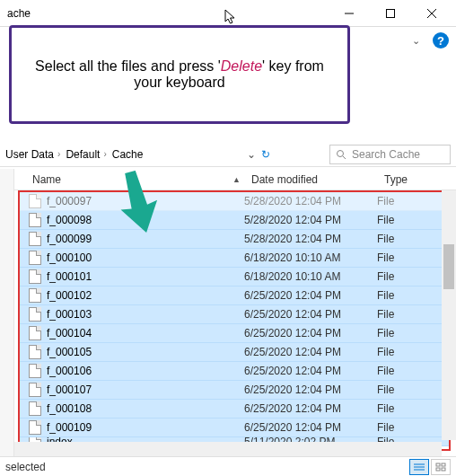 This screenshot has width=456, height=476. I want to click on breadcrumb-item-userdata: User Data›, so click(32, 154).